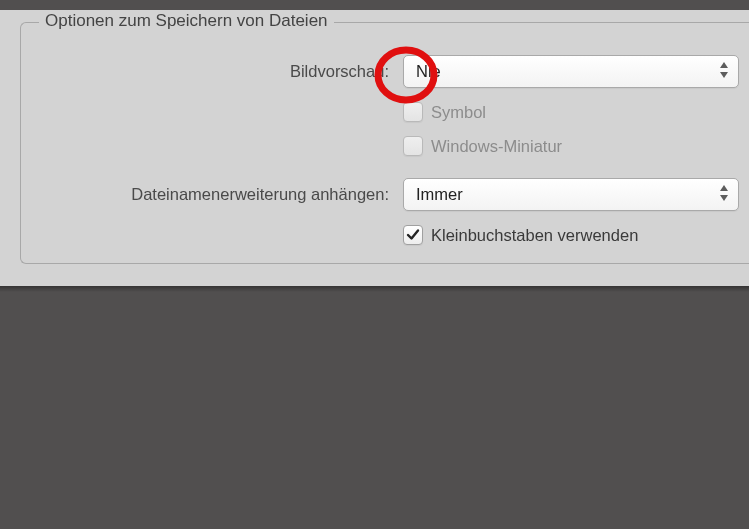  I want to click on check-icon, so click(413, 235).